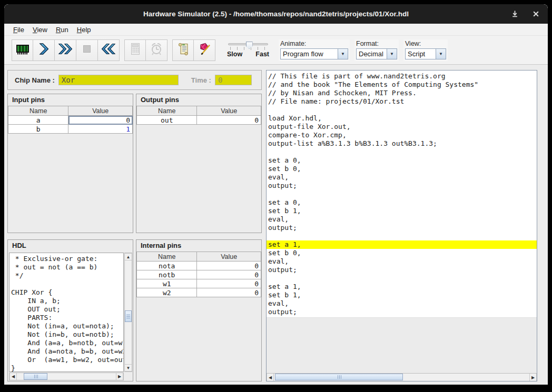 Image resolution: width=552 pixels, height=392 pixels. Describe the element at coordinates (129, 368) in the screenshot. I see `arrow-down-icon: ▼` at that location.